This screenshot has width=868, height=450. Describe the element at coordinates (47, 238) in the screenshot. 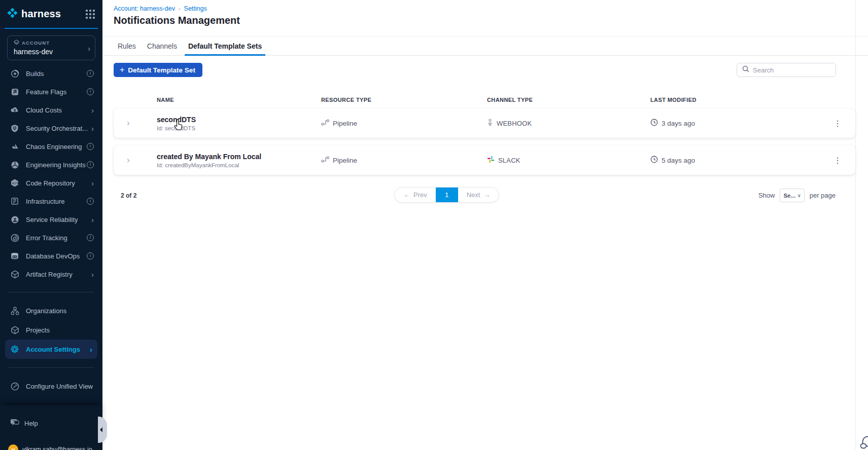

I see `sidebar-item-label: Error Tracking` at that location.